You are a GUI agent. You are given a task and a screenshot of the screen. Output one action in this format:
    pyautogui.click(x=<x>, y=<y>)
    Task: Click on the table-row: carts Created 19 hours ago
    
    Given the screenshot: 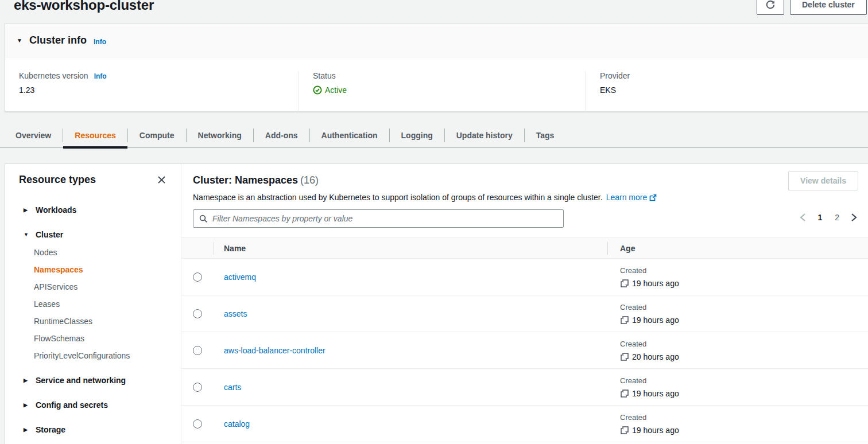 What is the action you would take?
    pyautogui.click(x=525, y=387)
    